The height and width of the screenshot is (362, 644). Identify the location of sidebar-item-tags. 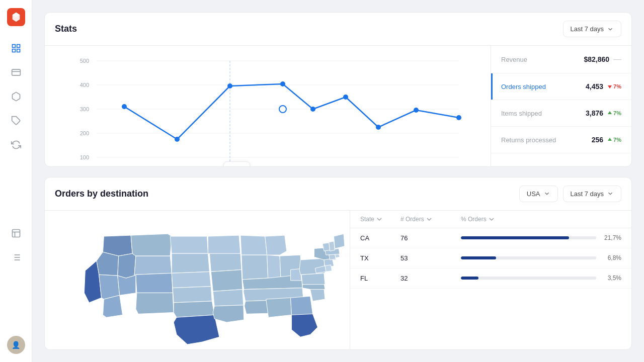
(16, 121).